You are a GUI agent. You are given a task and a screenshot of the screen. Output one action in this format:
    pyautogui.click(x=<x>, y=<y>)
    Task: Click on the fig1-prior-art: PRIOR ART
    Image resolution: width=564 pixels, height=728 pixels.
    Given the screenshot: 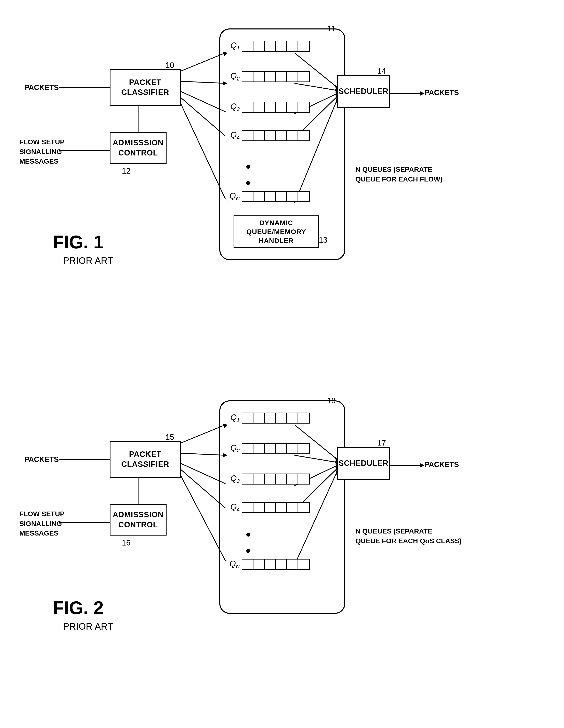 What is the action you would take?
    pyautogui.click(x=88, y=261)
    